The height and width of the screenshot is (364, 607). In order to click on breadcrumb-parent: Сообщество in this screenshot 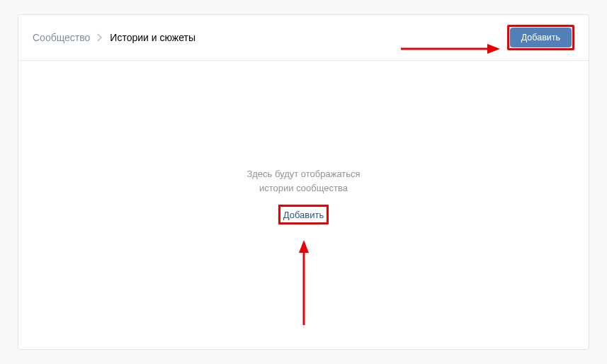, I will do `click(61, 38)`.